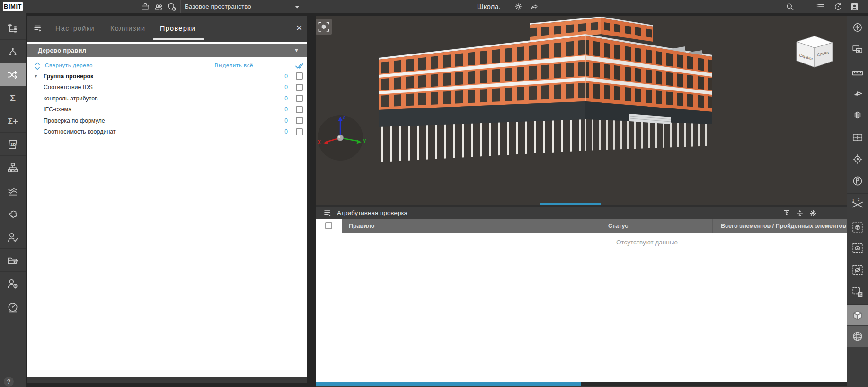 The height and width of the screenshot is (387, 868). What do you see at coordinates (167, 66) in the screenshot?
I see `tree-actions-row: Свернуть дерево Выделить всё` at bounding box center [167, 66].